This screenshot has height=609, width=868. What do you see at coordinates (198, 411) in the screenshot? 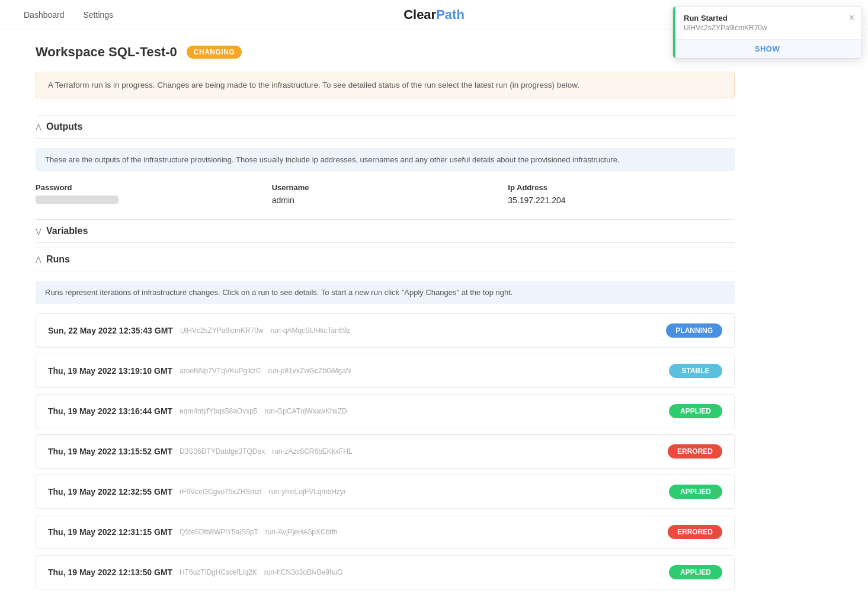
I see `run-info: Thu, 19 May 2022 13:16:44 GMT eqm4ntyfYb…` at bounding box center [198, 411].